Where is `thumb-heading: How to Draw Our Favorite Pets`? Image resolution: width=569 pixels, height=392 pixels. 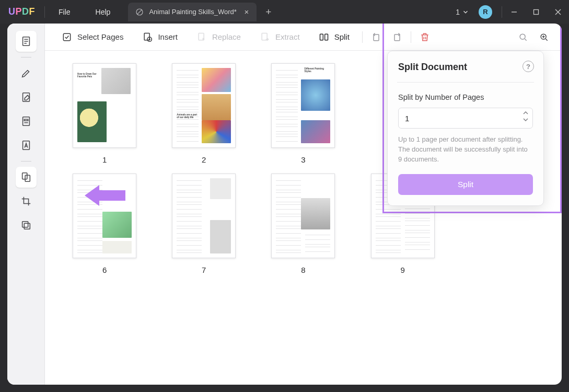
thumb-heading: How to Draw Our Favorite Pets is located at coordinates (88, 76).